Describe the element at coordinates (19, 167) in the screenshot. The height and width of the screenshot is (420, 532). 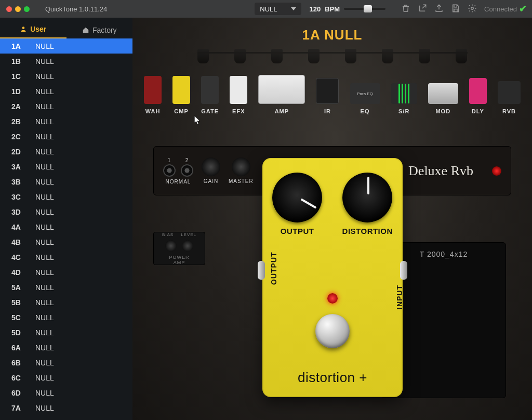
I see `preset-slot: 3A` at that location.